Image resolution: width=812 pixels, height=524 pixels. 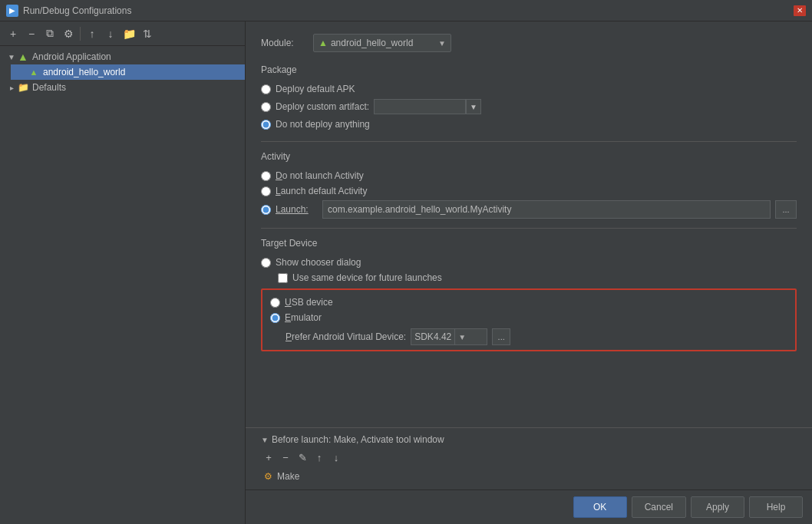 I want to click on emulator-label: Emulator, so click(x=303, y=318).